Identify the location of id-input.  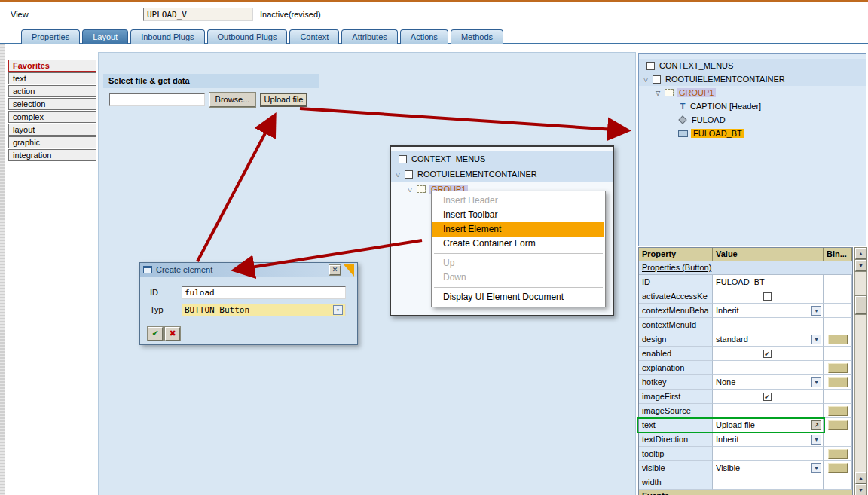
(264, 292).